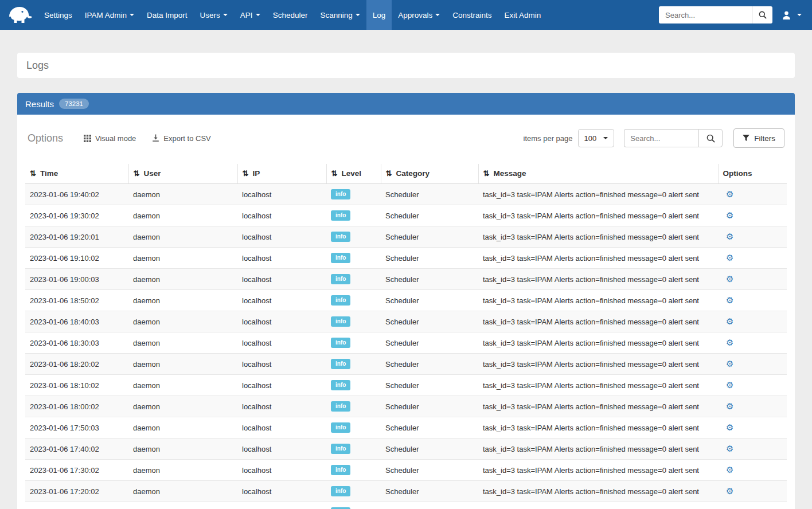 This screenshot has width=812, height=509. Describe the element at coordinates (406, 385) in the screenshot. I see `table-row: 2023-01-06 18:10:02daemonlocalhostinfoSc…` at that location.